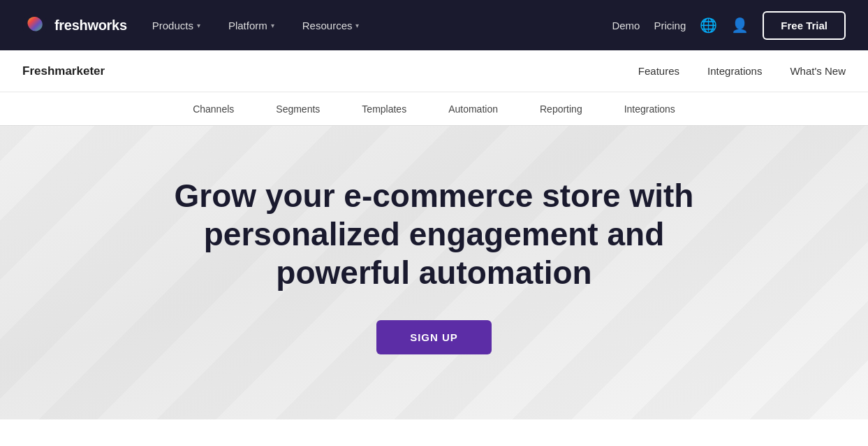  I want to click on top-nav-left: freshworks Products ▾ Platform ▾ Resourc…, so click(192, 25).